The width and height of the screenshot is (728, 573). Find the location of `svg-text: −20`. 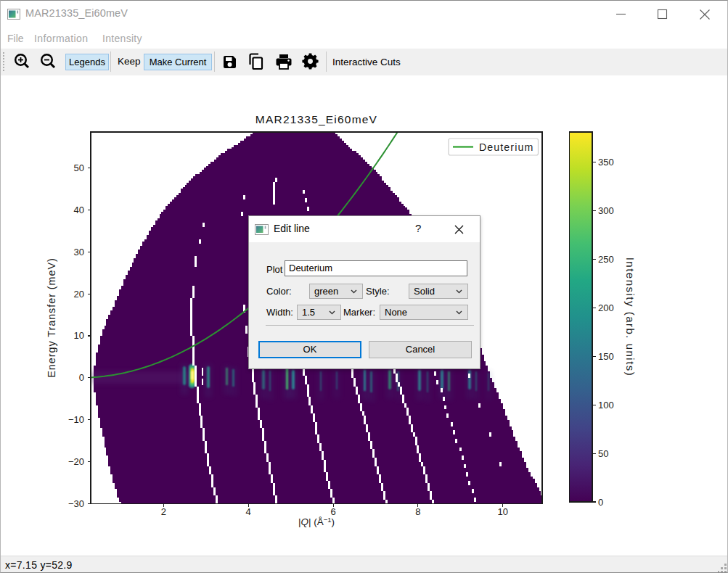

svg-text: −20 is located at coordinates (76, 461).